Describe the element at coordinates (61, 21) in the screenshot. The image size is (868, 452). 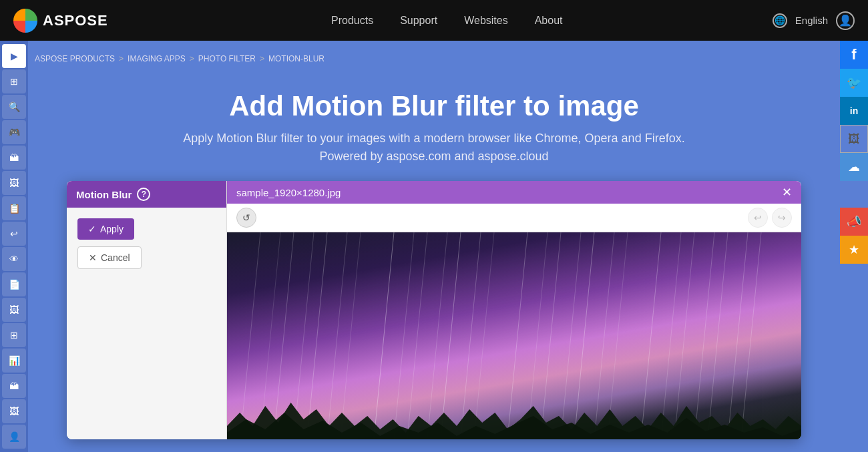
I see `brand-logo: ASPOSE` at that location.